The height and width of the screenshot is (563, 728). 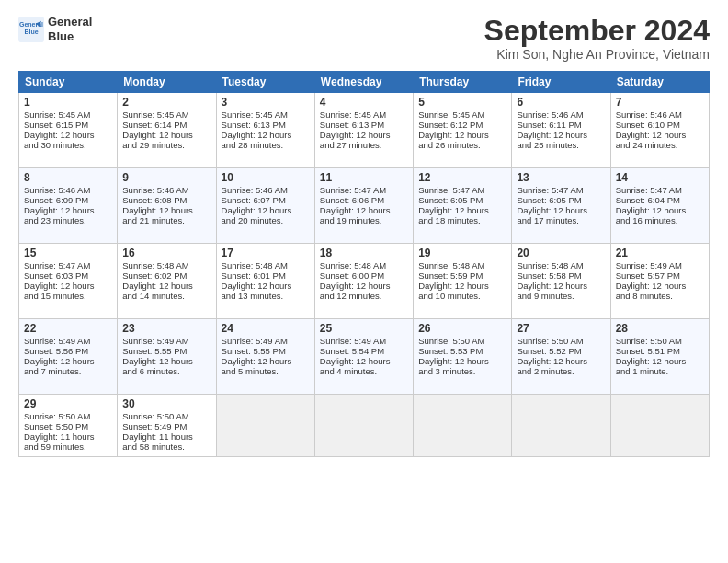 What do you see at coordinates (364, 131) in the screenshot?
I see `calendar-cell: 4Sunrise: 5:45 AMSunset: 6:13 PMDaylight…` at bounding box center [364, 131].